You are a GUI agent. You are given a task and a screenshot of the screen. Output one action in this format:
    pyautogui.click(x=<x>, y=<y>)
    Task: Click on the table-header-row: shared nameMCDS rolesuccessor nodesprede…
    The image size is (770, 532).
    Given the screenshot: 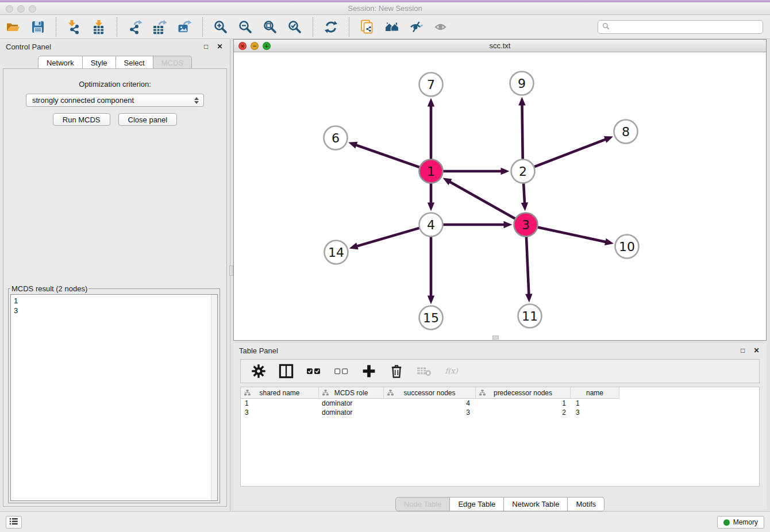 What is the action you would take?
    pyautogui.click(x=500, y=393)
    